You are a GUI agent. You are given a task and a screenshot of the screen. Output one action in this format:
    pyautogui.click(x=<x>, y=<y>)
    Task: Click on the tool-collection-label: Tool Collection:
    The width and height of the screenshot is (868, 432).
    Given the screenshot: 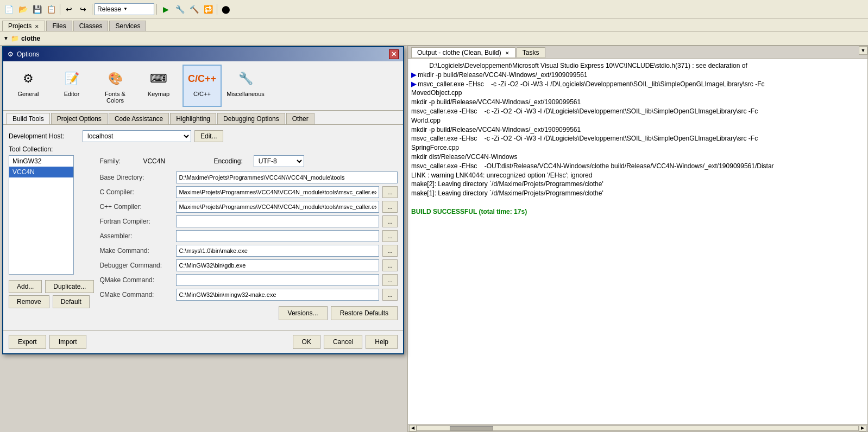 What is the action you would take?
    pyautogui.click(x=30, y=149)
    